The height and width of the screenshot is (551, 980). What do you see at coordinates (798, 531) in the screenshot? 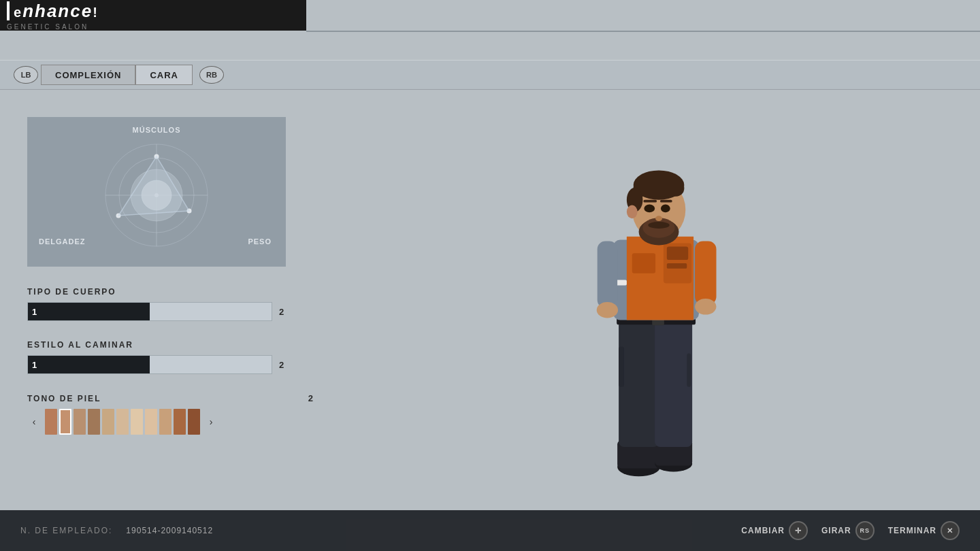
I see `cambiar-icon: ✛` at bounding box center [798, 531].